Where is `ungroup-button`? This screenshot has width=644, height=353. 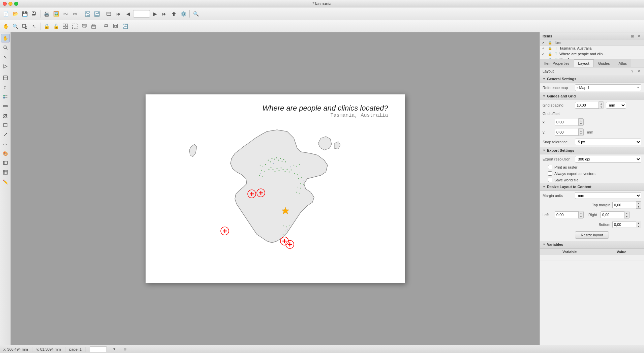 ungroup-button is located at coordinates (75, 26).